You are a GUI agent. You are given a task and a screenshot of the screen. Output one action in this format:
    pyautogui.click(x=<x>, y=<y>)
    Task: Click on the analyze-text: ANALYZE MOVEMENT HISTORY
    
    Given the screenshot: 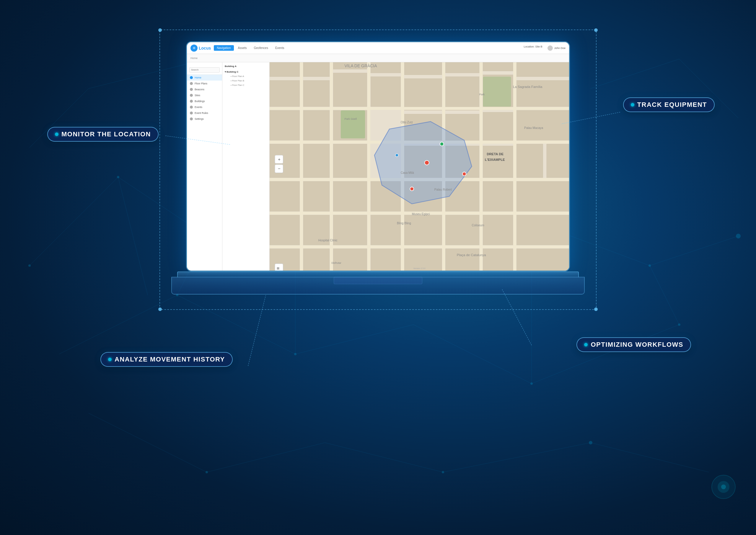 What is the action you would take?
    pyautogui.click(x=170, y=359)
    